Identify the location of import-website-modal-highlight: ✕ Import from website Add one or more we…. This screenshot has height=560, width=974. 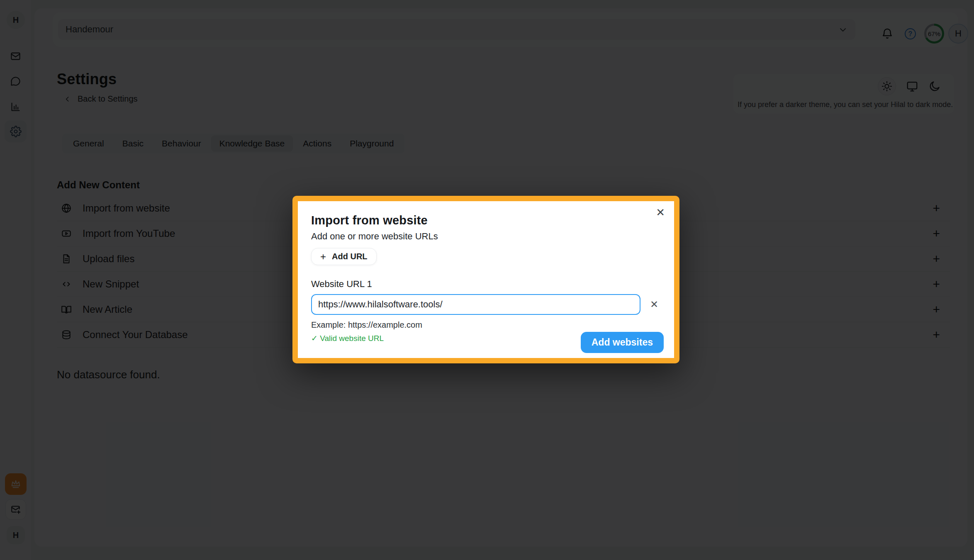
(486, 280).